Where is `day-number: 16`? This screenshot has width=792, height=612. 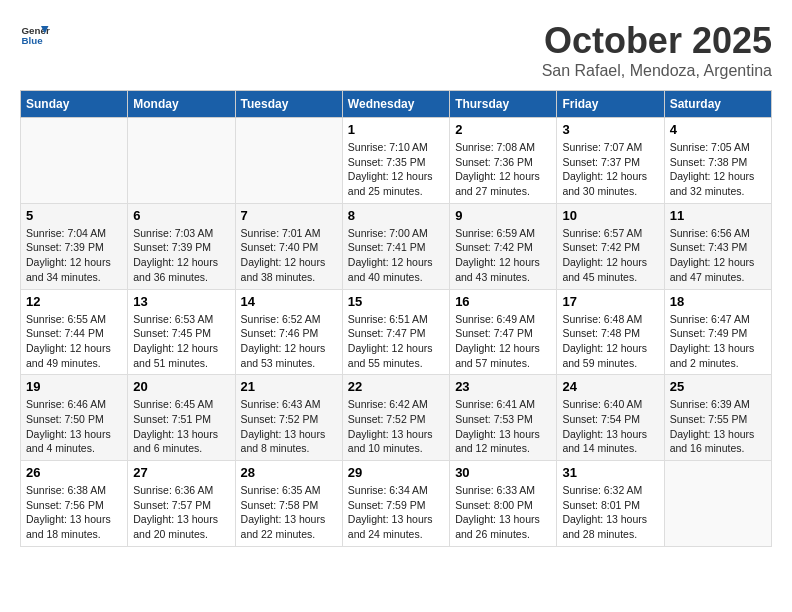 day-number: 16 is located at coordinates (503, 302).